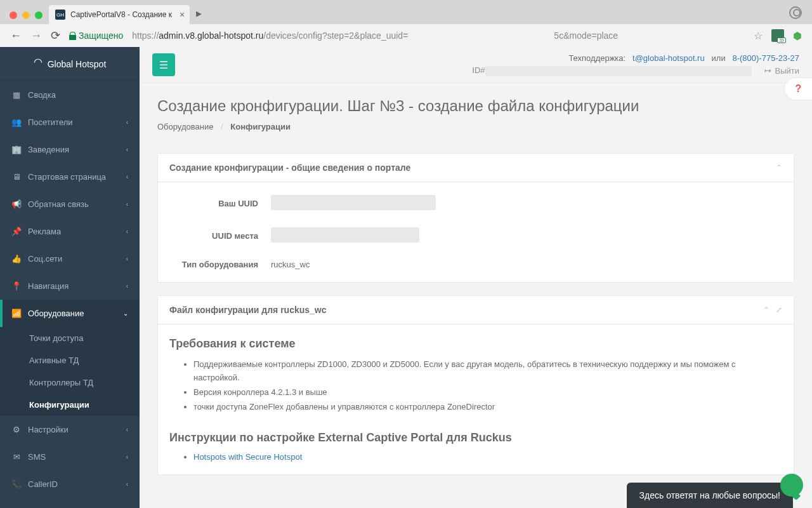  What do you see at coordinates (788, 71) in the screenshot?
I see `logout-label: Выйти` at bounding box center [788, 71].